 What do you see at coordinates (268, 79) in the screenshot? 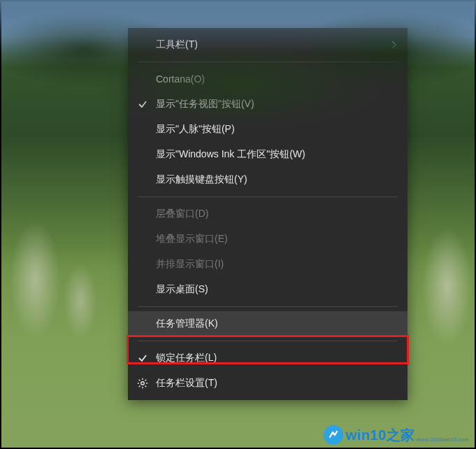
I see `menu-item: Cortana(O)` at bounding box center [268, 79].